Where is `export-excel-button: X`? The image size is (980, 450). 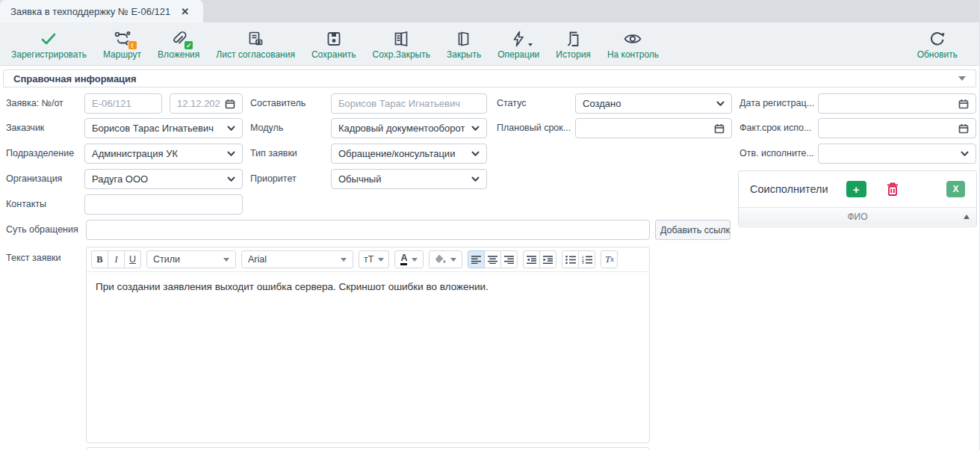 export-excel-button: X is located at coordinates (956, 189).